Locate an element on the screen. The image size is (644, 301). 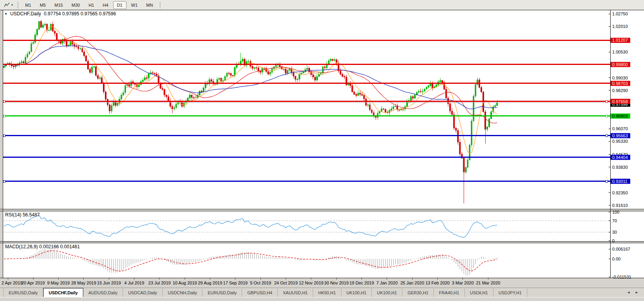
chart-tab-audusd-daily: AUDUSD,Daily is located at coordinates (103, 293).